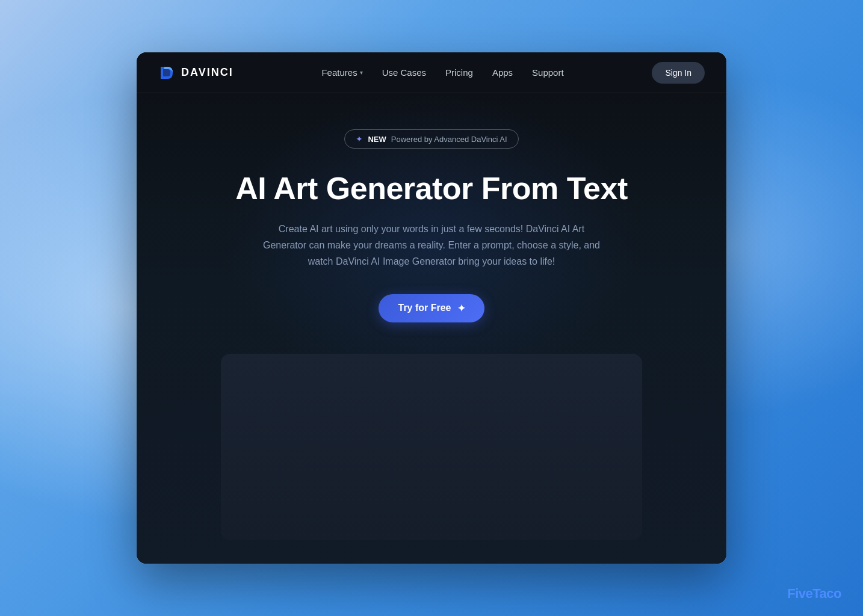 The height and width of the screenshot is (616, 863). I want to click on nav-use-cases: Use Cases, so click(404, 72).